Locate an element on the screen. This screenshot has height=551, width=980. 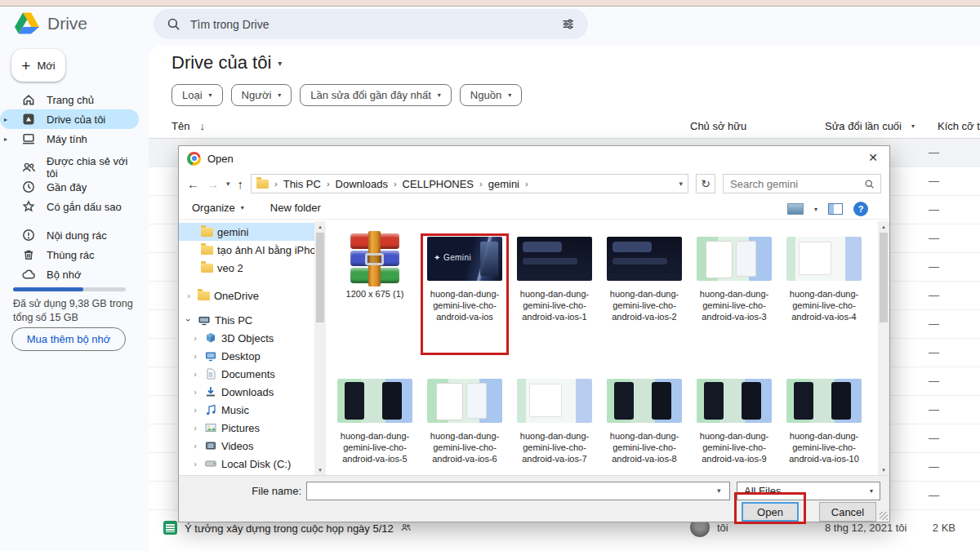
sidebar-item-my-drive: ▸Drive của tôi is located at coordinates (69, 119).